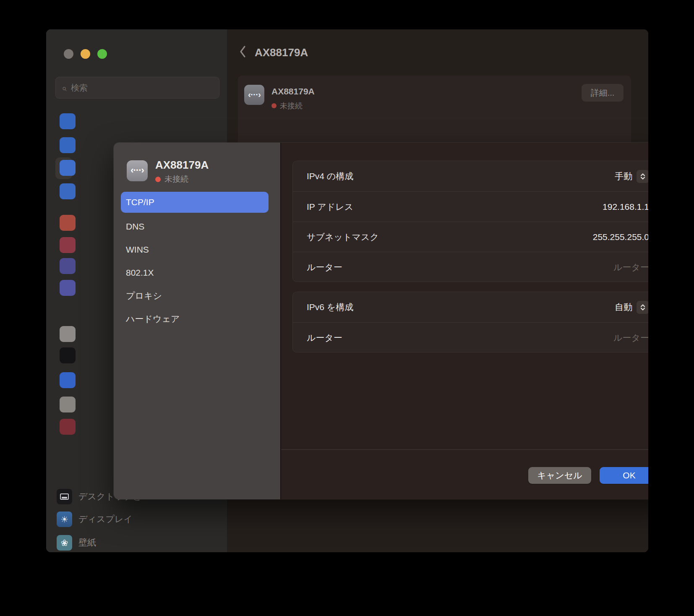 The height and width of the screenshot is (616, 694). I want to click on subnet-mask-label: サブネットマスク, so click(343, 237).